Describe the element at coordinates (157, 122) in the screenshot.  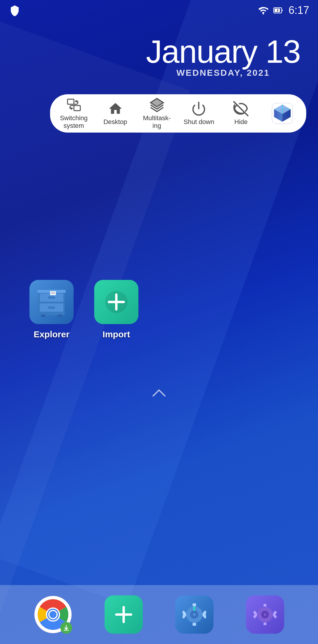
I see `multitasking-label: Multitask- ing` at that location.